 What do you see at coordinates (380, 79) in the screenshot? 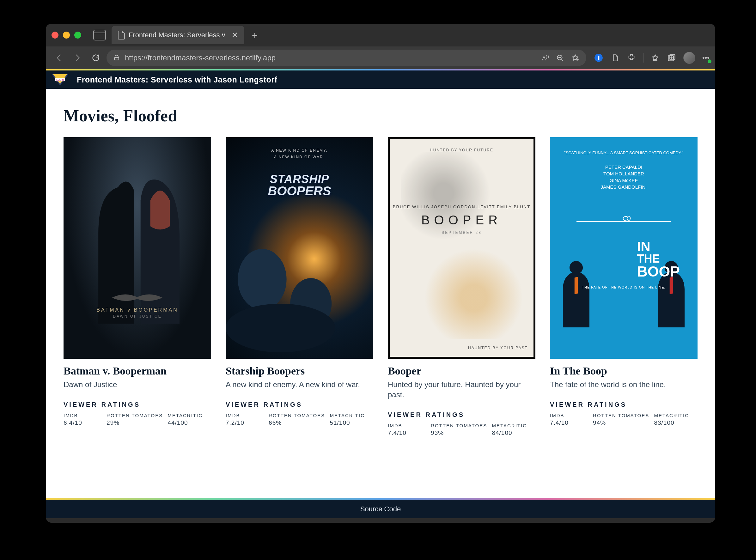
I see `site-header: LEARN Frontend Masters: Serverless with …` at bounding box center [380, 79].